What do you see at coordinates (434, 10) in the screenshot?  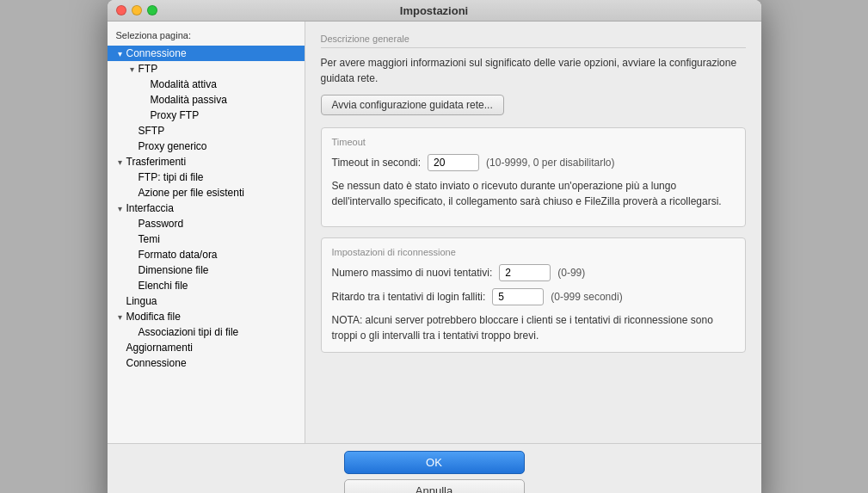 I see `dialog-title: Impostazioni` at bounding box center [434, 10].